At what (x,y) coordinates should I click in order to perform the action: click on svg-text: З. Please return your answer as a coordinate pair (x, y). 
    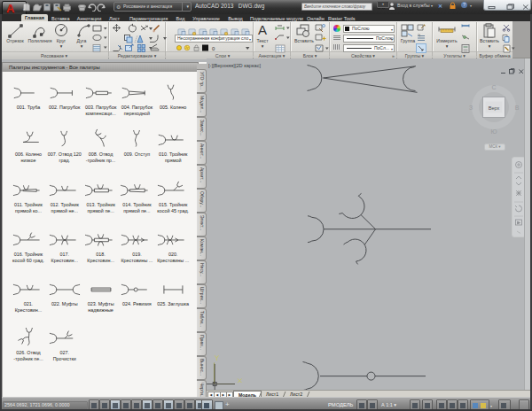
    Looking at the image, I should click on (471, 108).